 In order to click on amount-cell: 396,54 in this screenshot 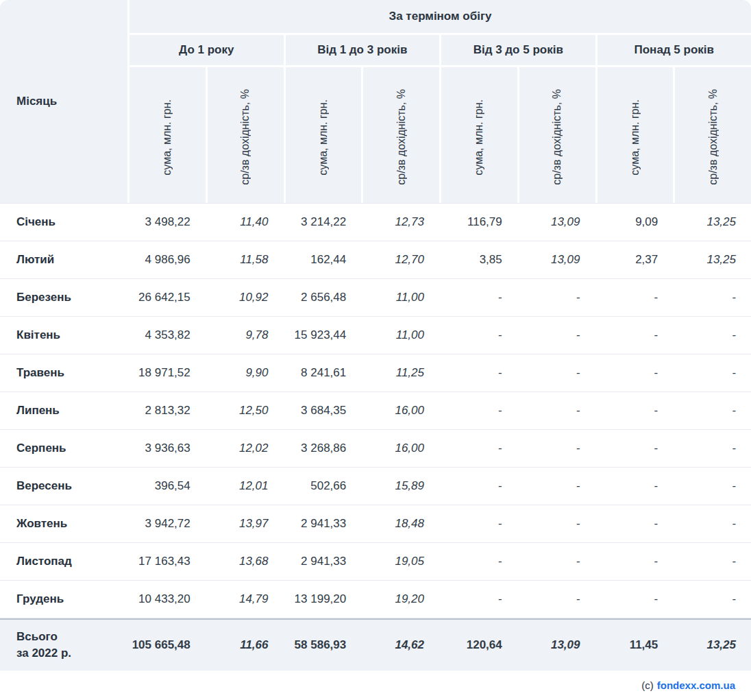, I will do `click(167, 486)`.